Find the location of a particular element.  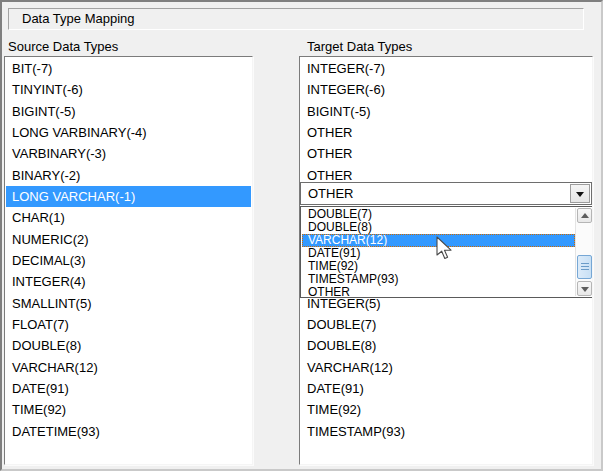

combobox-value: OTHER is located at coordinates (435, 194).